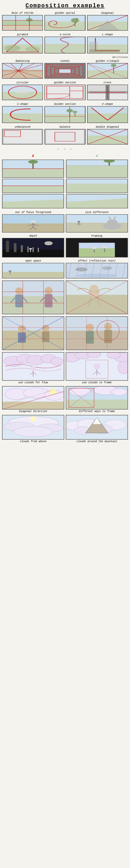 Image resolution: width=130 pixels, height=868 pixels. Describe the element at coordinates (23, 104) in the screenshot. I see `cshape-label: C-shape` at that location.